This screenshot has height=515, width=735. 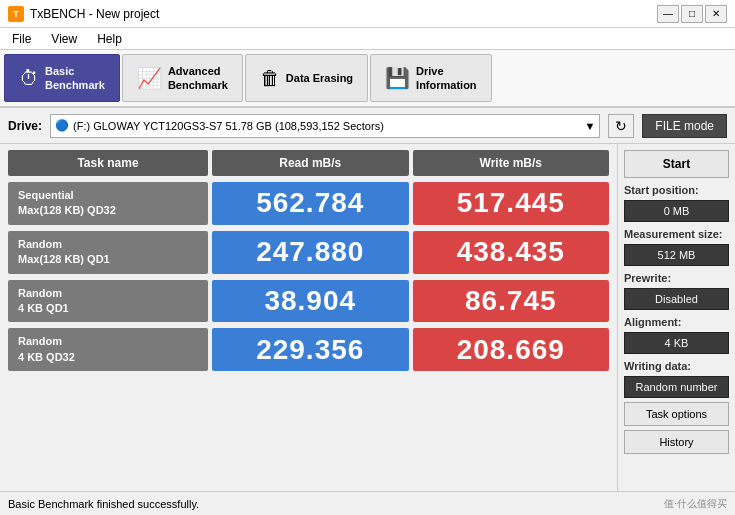 What do you see at coordinates (108, 302) in the screenshot?
I see `row-label-2: Random4 KB QD1` at bounding box center [108, 302].